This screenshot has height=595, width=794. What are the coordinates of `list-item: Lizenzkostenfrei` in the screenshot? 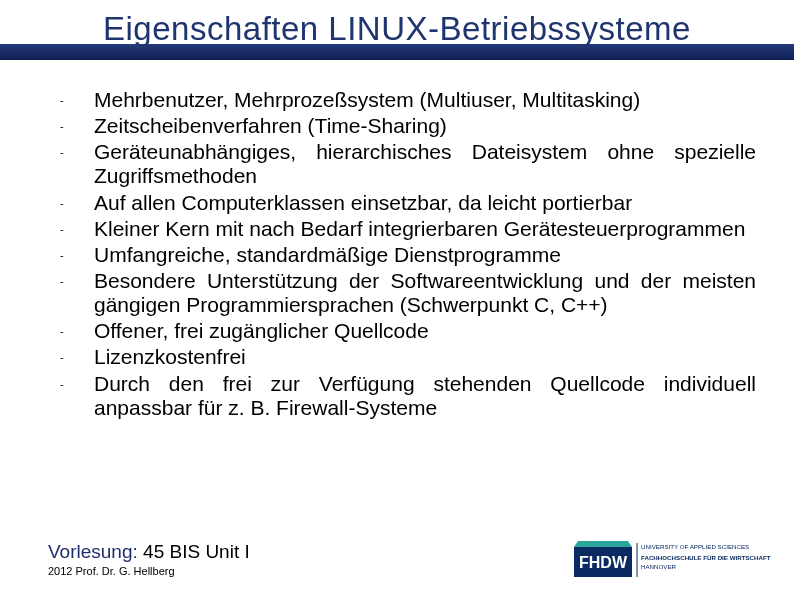 It's located at (402, 357).